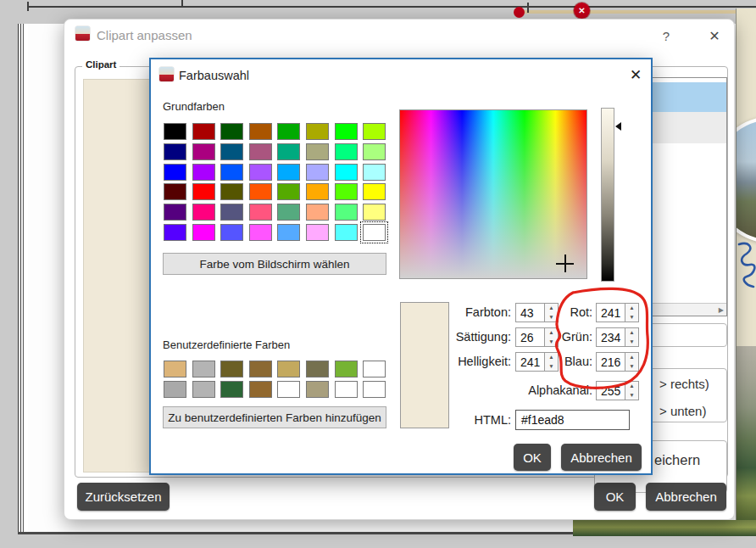 The width and height of the screenshot is (756, 548). What do you see at coordinates (564, 263) in the screenshot?
I see `crosshair-marker` at bounding box center [564, 263].